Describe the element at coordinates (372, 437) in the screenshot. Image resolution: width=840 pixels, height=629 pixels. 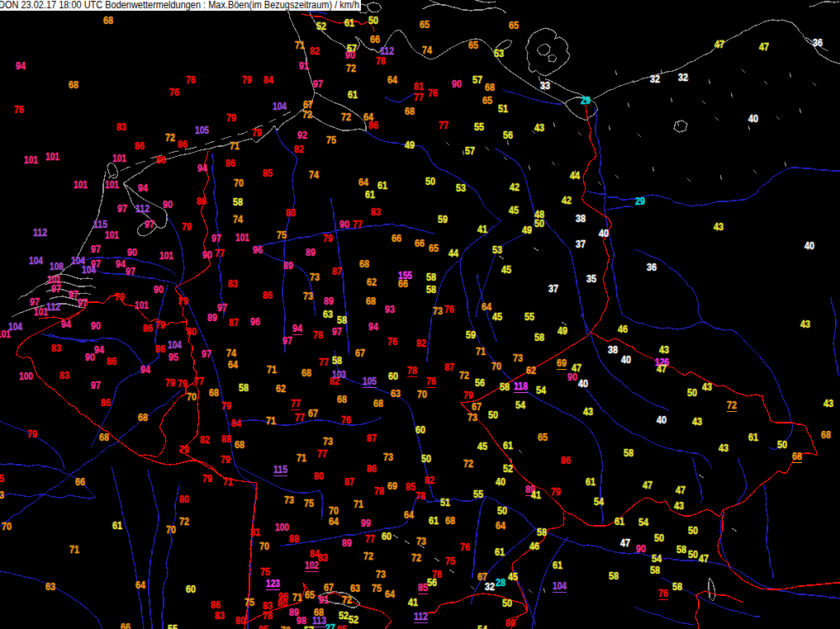
I see `svg-text: 87` at that location.